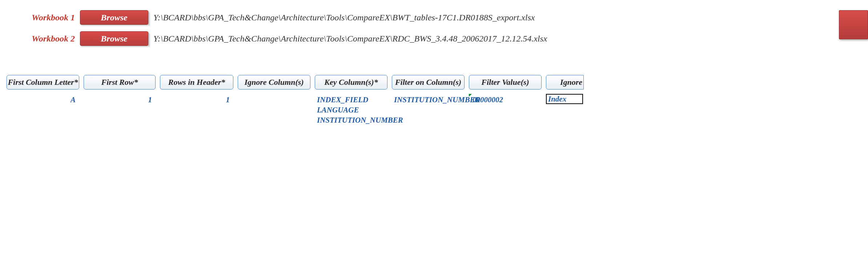  Describe the element at coordinates (505, 100) in the screenshot. I see `filter-values-value: 00000002` at that location.